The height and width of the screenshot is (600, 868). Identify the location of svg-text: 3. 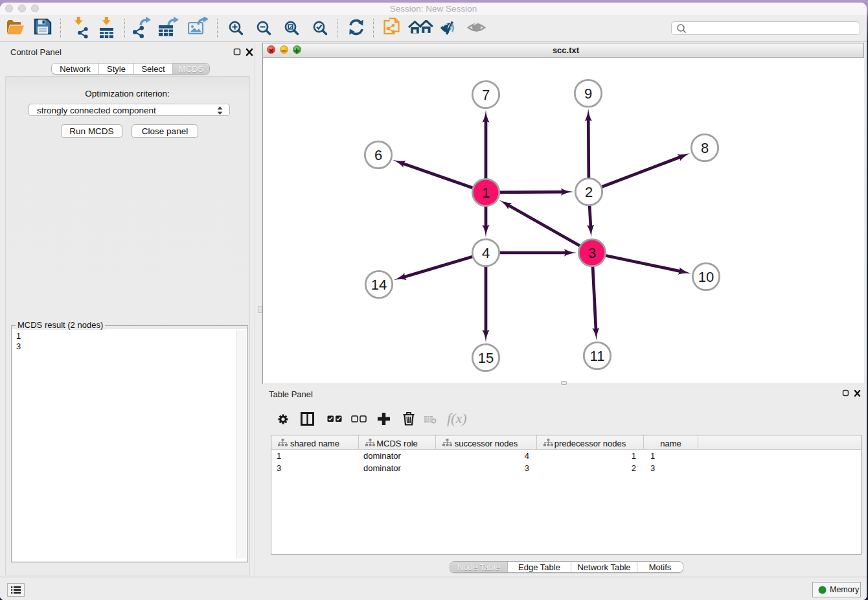
(592, 253).